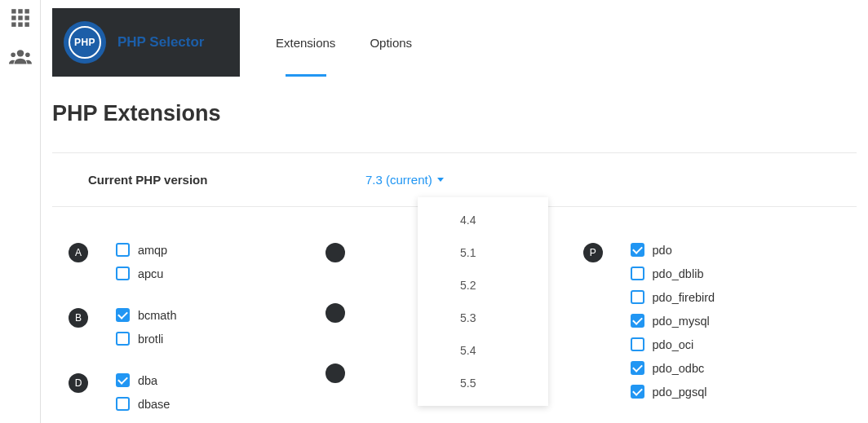 The image size is (868, 423). Describe the element at coordinates (684, 297) in the screenshot. I see `ext-label: pdo_firebird` at that location.